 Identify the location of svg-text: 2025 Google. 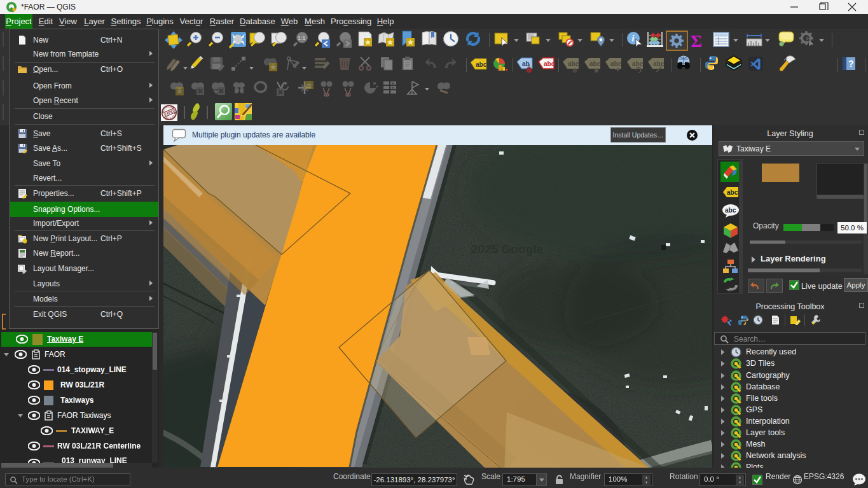
(507, 249).